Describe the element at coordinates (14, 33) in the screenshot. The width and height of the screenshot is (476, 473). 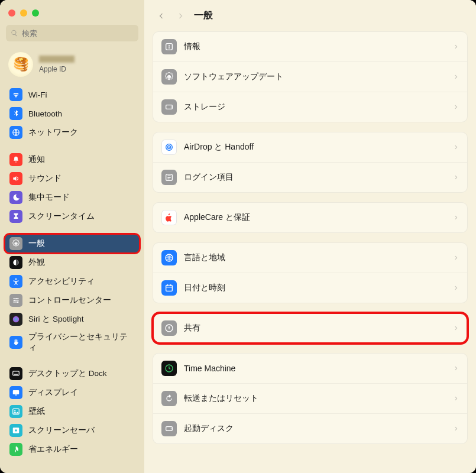
I see `search-icon` at that location.